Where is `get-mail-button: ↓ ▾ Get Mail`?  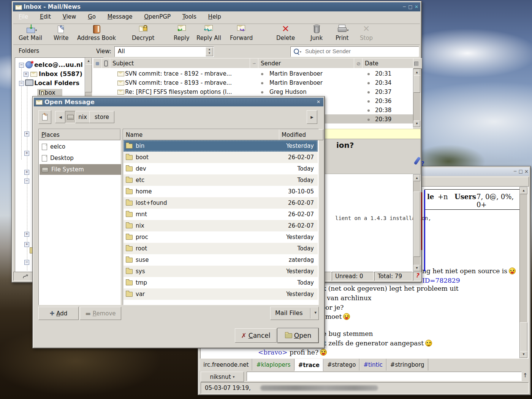
get-mail-button: ↓ ▾ Get Mail is located at coordinates (30, 33).